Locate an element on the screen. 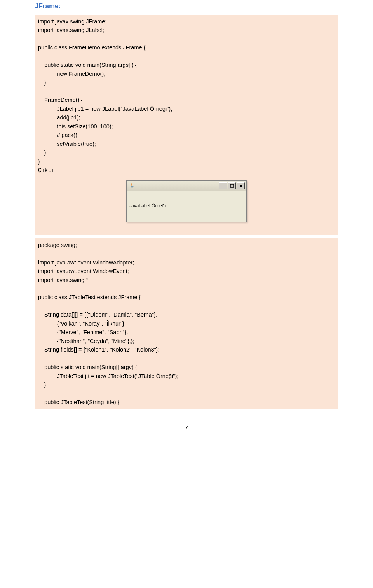 The width and height of the screenshot is (373, 588). code-line: import java.awt.event.WindowAdapter; is located at coordinates (186, 262).